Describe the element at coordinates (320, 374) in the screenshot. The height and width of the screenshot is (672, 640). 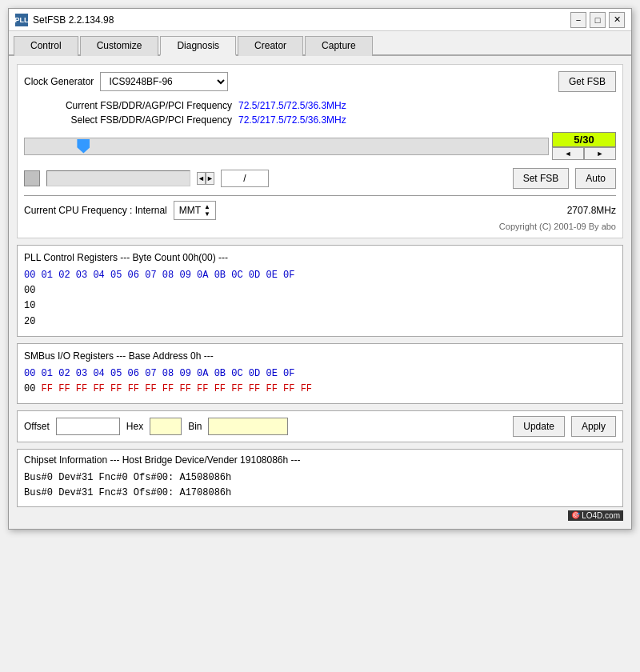
I see `smbus-header: 00 01 02 03 04 05 06 07 08 09 0A 0B 0C 0…` at that location.